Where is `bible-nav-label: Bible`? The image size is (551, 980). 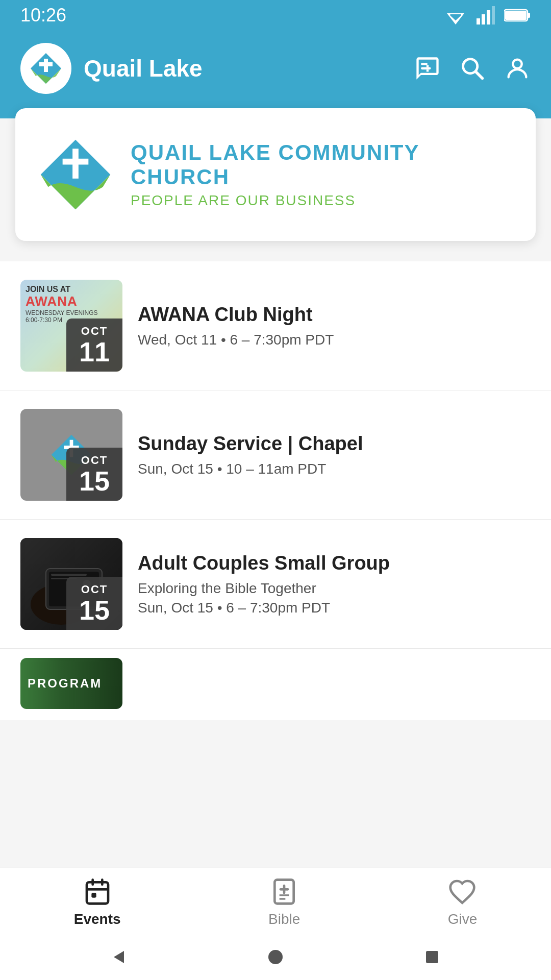
bible-nav-label: Bible is located at coordinates (284, 919).